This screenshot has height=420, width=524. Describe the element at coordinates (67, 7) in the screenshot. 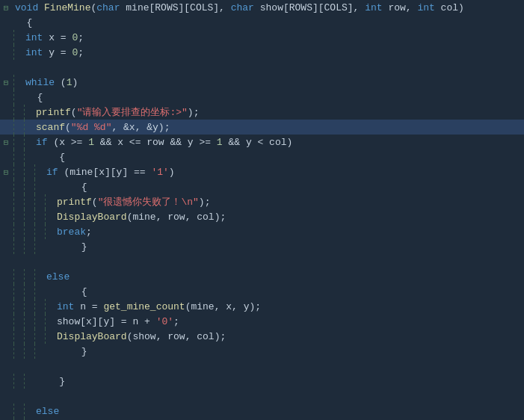

I see `token-fn: FineMine` at that location.